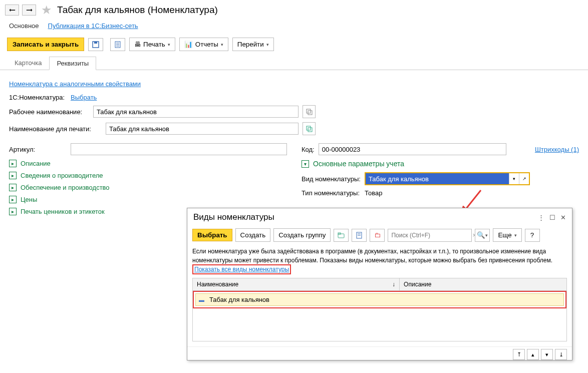  What do you see at coordinates (380, 309) in the screenshot?
I see `types-table: Наименование↓ Описание ▬ Табак для калья…` at bounding box center [380, 309].